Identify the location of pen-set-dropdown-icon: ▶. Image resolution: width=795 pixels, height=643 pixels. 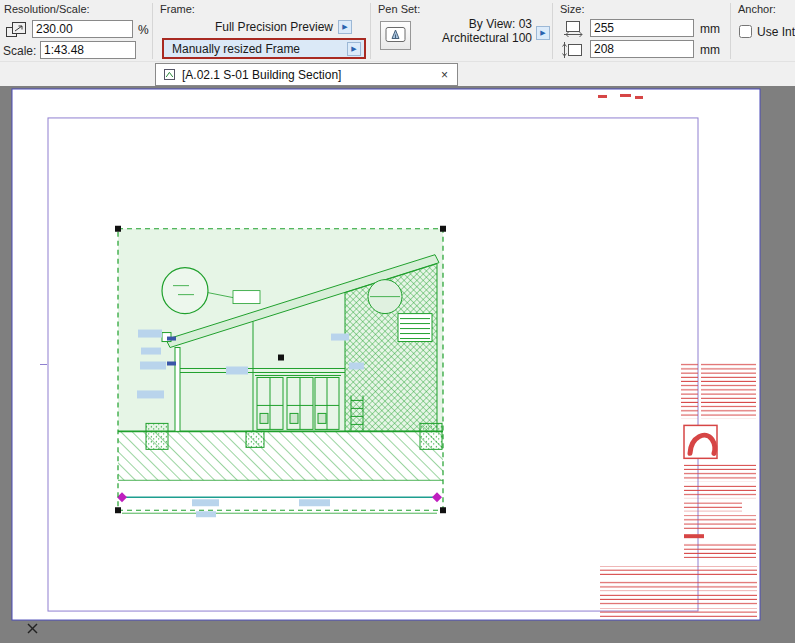
(543, 33).